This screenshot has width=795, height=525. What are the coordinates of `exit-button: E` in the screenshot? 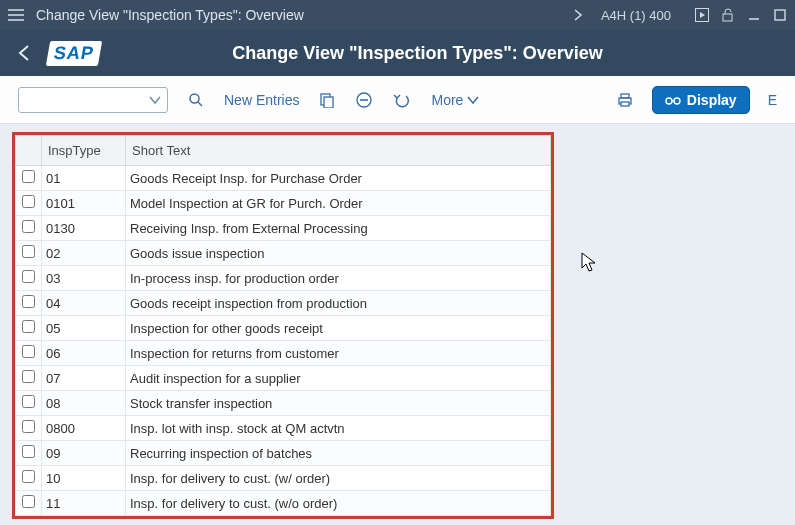 It's located at (772, 100).